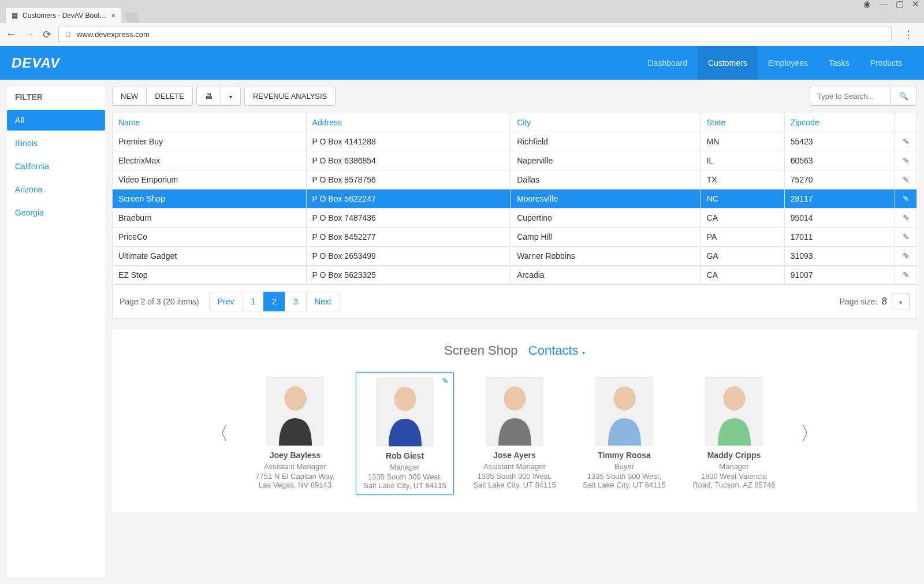  Describe the element at coordinates (133, 18) in the screenshot. I see `new-tab-button` at that location.